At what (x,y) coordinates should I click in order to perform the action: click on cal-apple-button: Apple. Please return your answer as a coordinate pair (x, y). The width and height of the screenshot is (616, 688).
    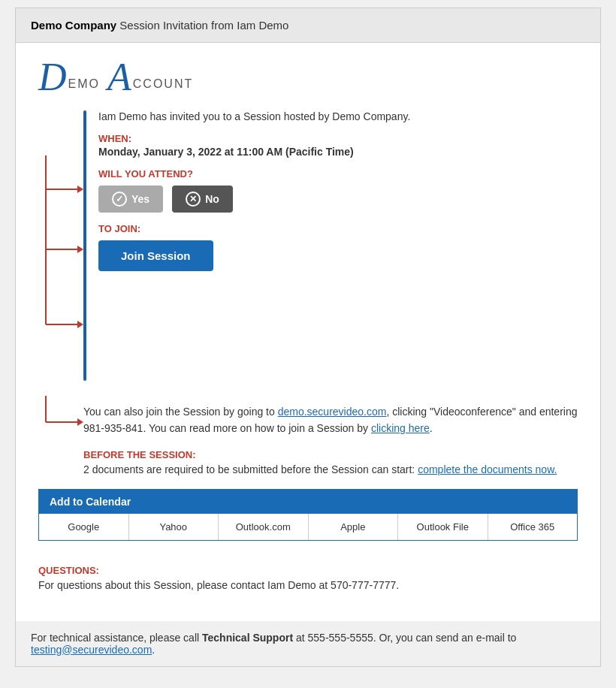
    Looking at the image, I should click on (354, 527).